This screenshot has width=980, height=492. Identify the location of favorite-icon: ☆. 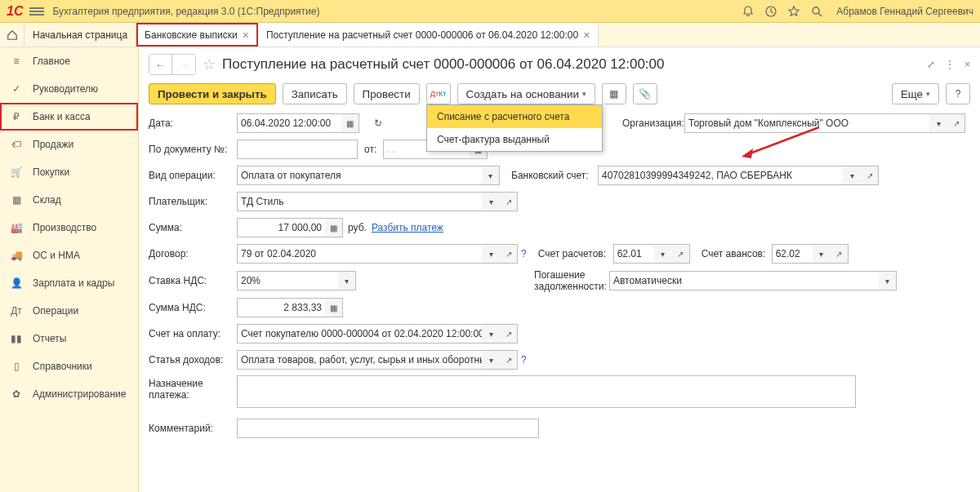
(209, 64).